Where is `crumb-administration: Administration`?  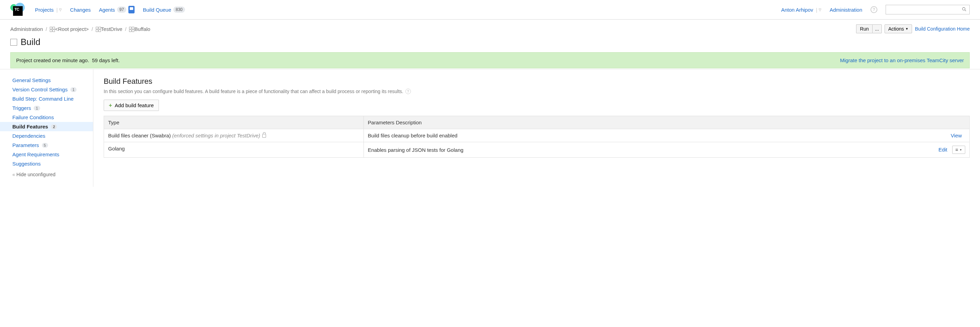 crumb-administration: Administration is located at coordinates (27, 29).